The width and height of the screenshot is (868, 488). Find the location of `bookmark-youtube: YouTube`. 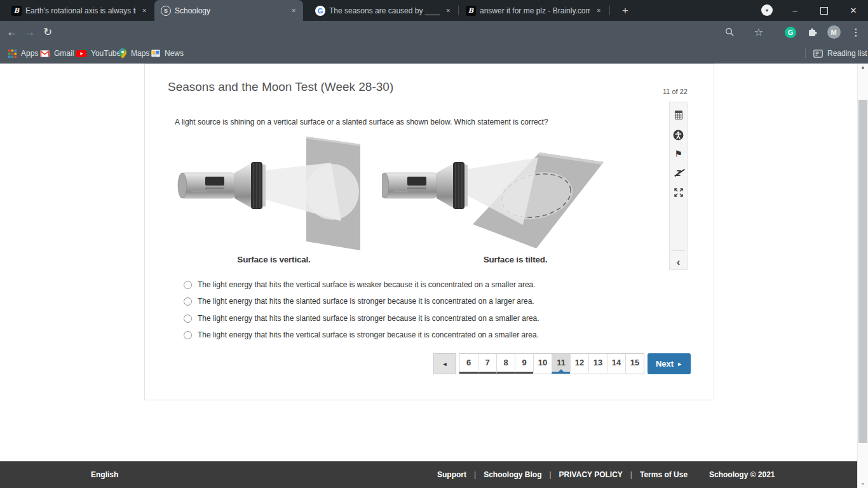

bookmark-youtube: YouTube is located at coordinates (98, 53).